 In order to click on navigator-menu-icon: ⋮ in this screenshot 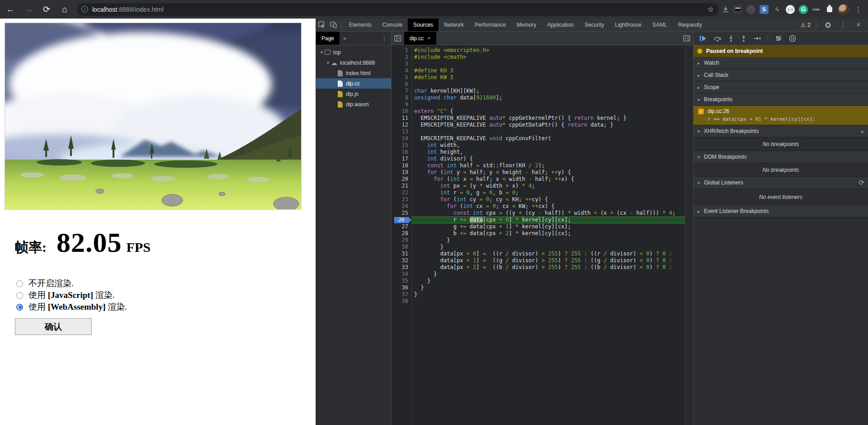, I will do `click(384, 38)`.